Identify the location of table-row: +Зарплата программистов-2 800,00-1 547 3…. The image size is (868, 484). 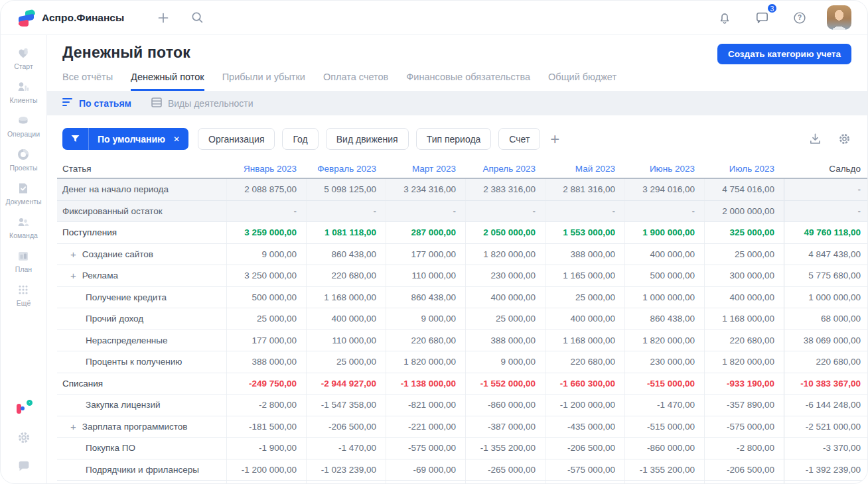
(462, 483).